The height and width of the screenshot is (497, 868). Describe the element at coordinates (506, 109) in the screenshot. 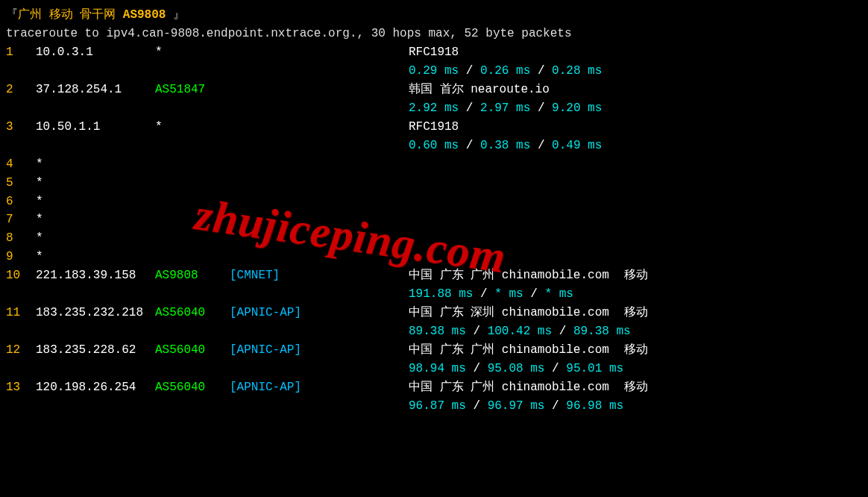

I see `hop-timing: 2.92 ms / 2.97 ms / 9.20 ms` at that location.